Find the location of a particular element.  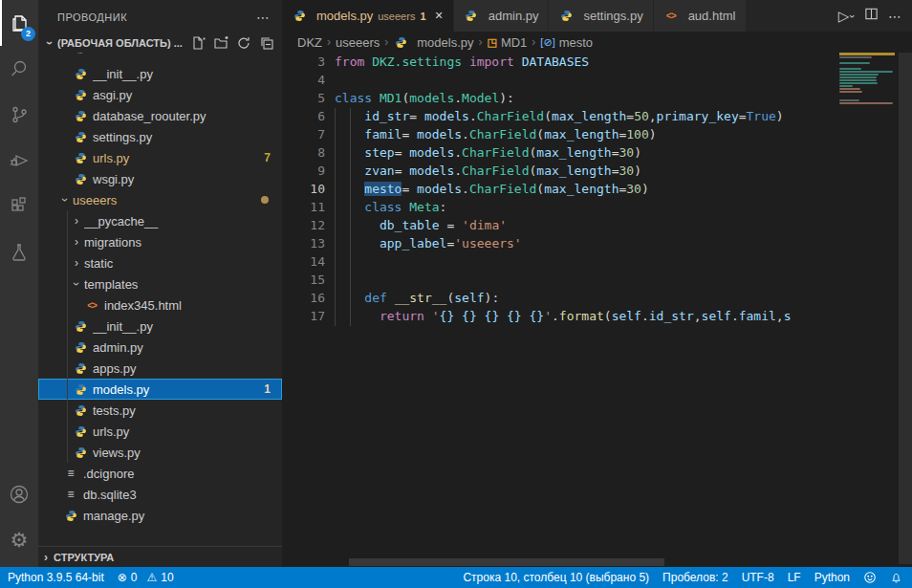

code-line-6: 6 id_str= models.CharField(max_length=50… is located at coordinates (560, 117).